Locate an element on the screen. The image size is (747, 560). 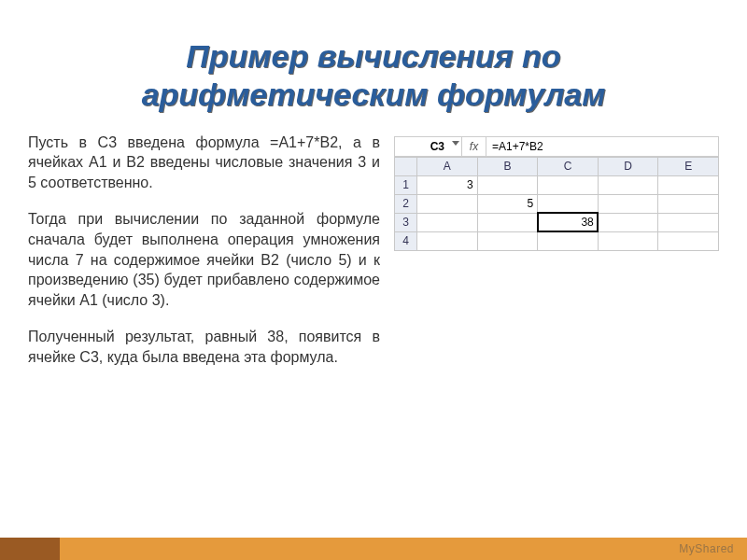
paragraph-2: Тогда при вычислении по заданной формуле… is located at coordinates (204, 259).